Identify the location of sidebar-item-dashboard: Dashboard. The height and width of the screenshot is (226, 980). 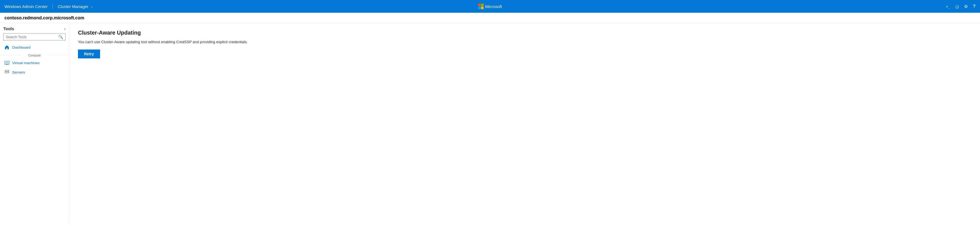
(34, 47).